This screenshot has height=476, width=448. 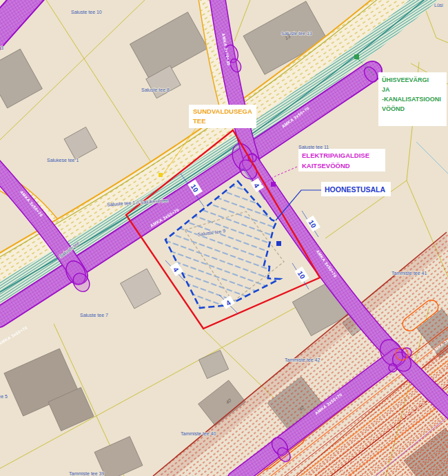 What do you see at coordinates (409, 273) in the screenshot?
I see `parcel-label: Tammiste tee 41` at bounding box center [409, 273].